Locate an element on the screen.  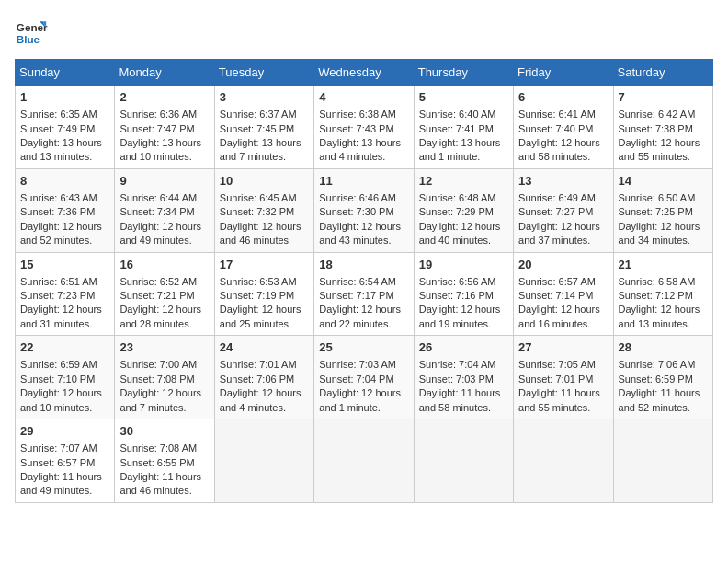
day-cell: 9Sunrise: 6:44 AM Sunset: 7:34 PM Daylig… is located at coordinates (165, 210).